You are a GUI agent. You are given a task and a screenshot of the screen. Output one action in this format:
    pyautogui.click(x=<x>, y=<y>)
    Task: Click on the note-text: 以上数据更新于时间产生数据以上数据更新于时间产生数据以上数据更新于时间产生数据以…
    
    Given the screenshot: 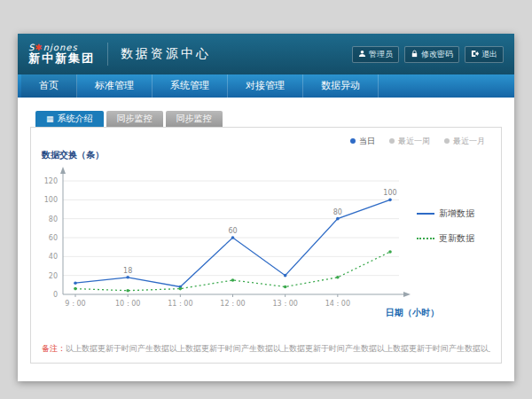 What is the action you would take?
    pyautogui.click(x=278, y=348)
    